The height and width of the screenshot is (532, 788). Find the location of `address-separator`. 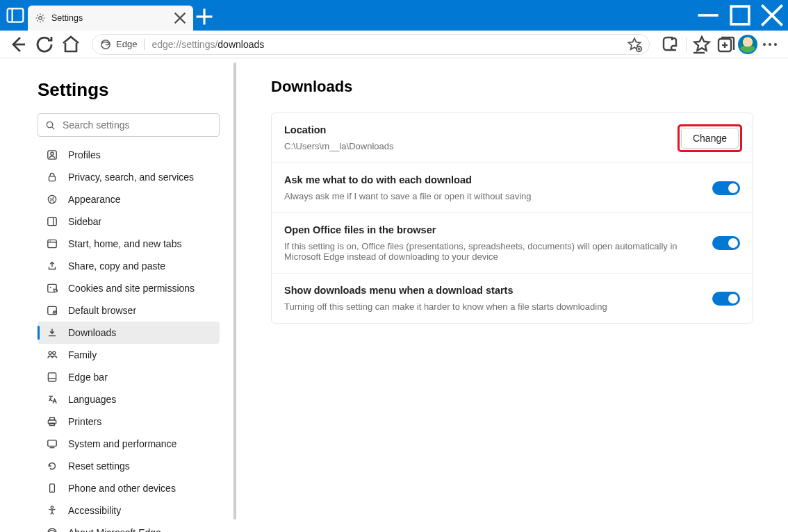

address-separator is located at coordinates (145, 44).